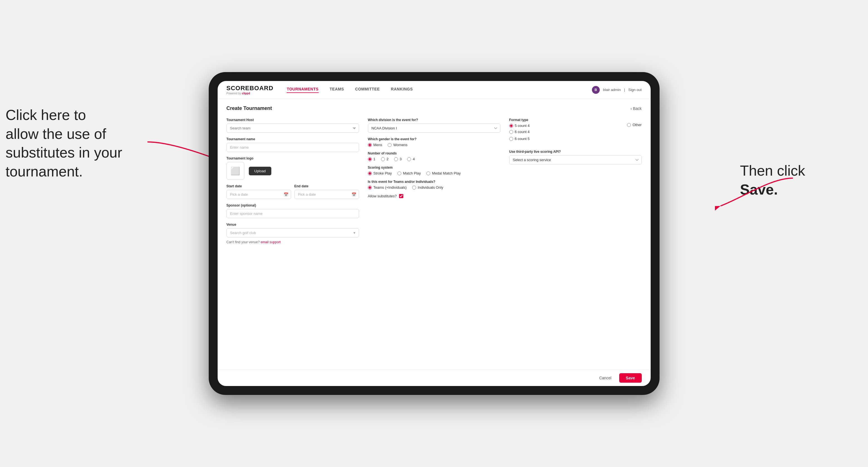 This screenshot has height=467, width=868. Describe the element at coordinates (434, 196) in the screenshot. I see `allow-subs-row: Allow substitutes?` at that location.